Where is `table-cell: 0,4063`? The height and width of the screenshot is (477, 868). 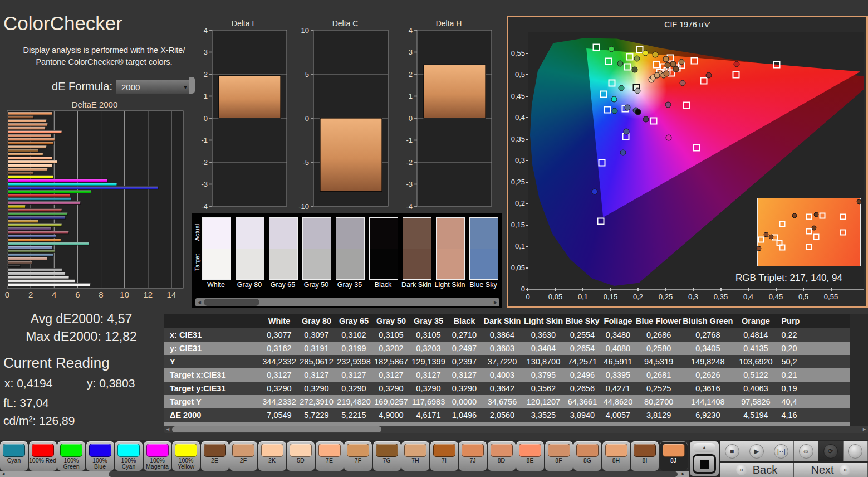 table-cell: 0,4063 is located at coordinates (756, 388).